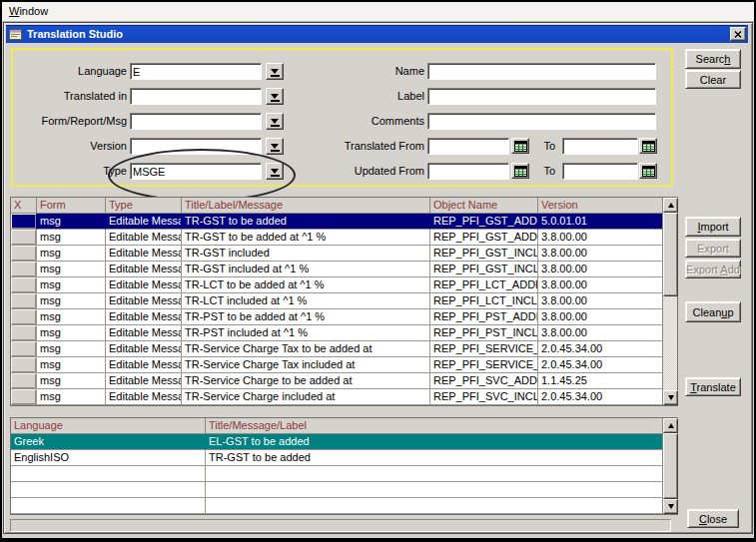 Image resolution: width=756 pixels, height=542 pixels. I want to click on table-row: msgEditable MessageTR-PST to be added at…, so click(337, 317).